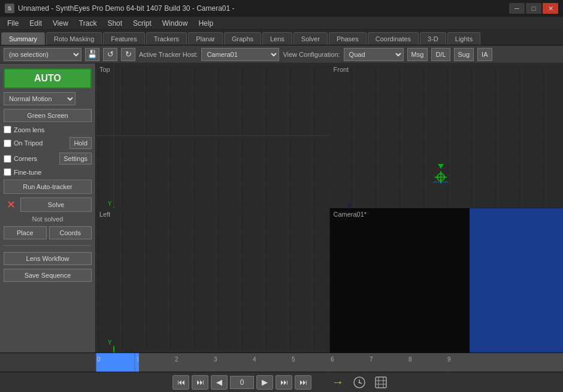  What do you see at coordinates (99, 359) in the screenshot?
I see `svg-text: 0` at bounding box center [99, 359].